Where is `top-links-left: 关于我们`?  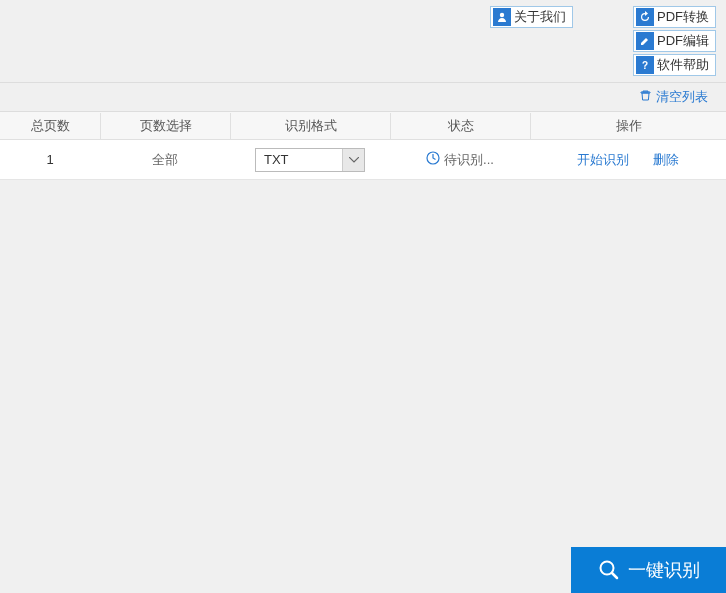 top-links-left: 关于我们 is located at coordinates (532, 41).